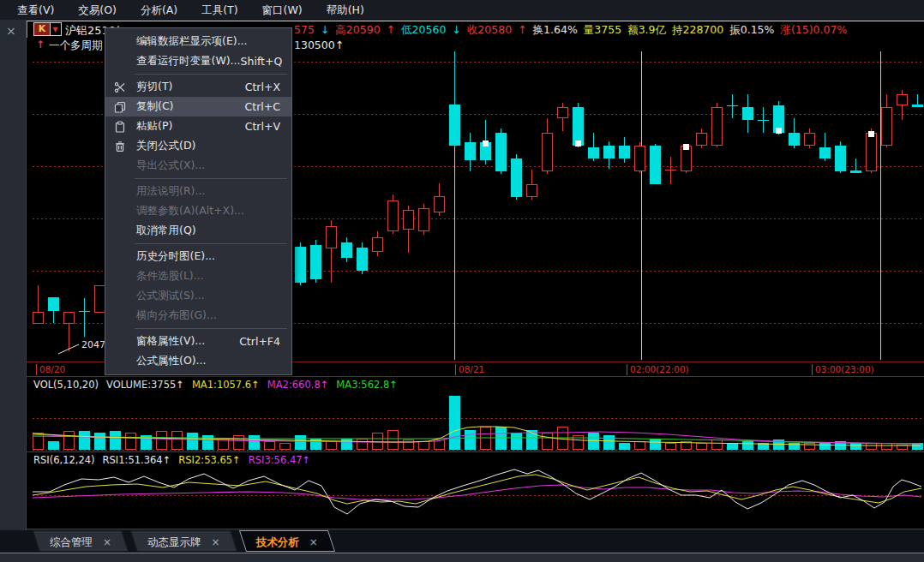 This screenshot has height=562, width=924. Describe the element at coordinates (357, 31) in the screenshot. I see `quote-field: 高20590` at that location.